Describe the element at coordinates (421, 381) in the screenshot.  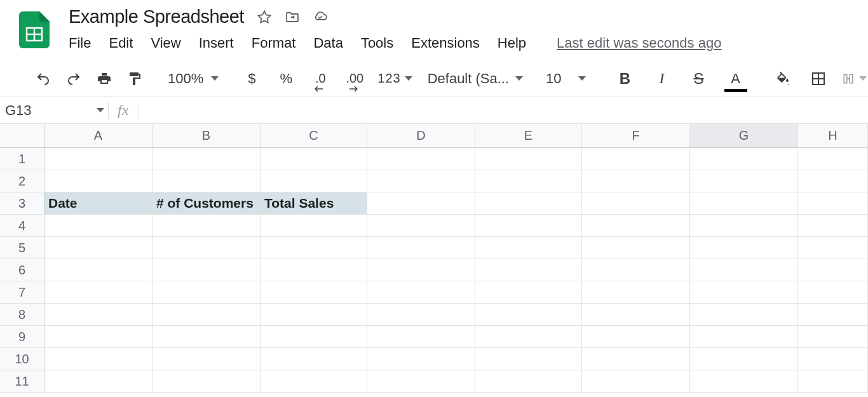
I see `cell-D11` at that location.